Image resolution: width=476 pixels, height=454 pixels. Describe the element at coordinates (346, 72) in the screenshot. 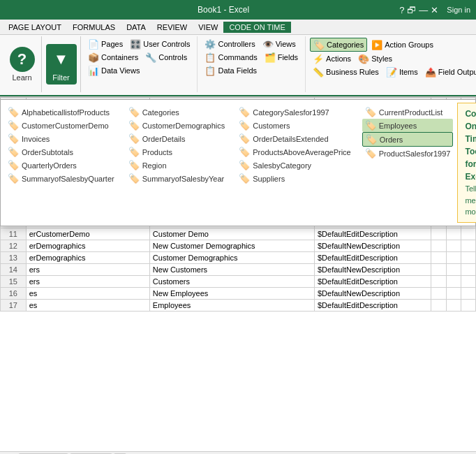

I see `business-rules-button: 📏 Business Rules` at that location.